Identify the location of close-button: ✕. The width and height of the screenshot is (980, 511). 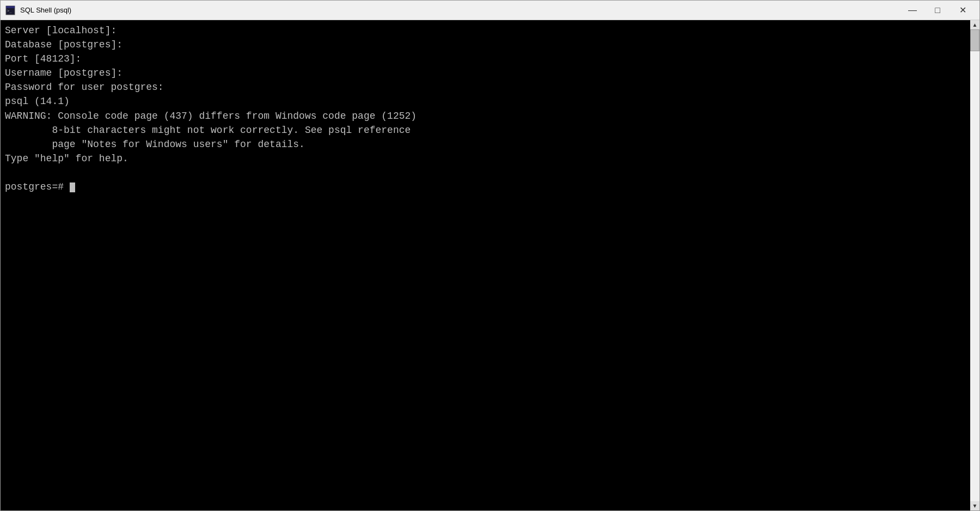
(963, 10).